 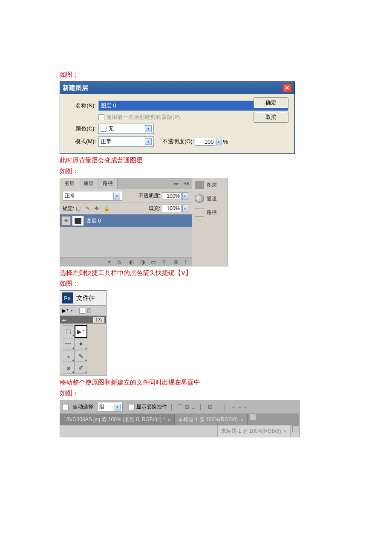 What do you see at coordinates (126, 262) in the screenshot?
I see `layers-footer: ⚭ fx. ◐ ◑ ▭ ⎘ 🗑 ⠇` at bounding box center [126, 262].